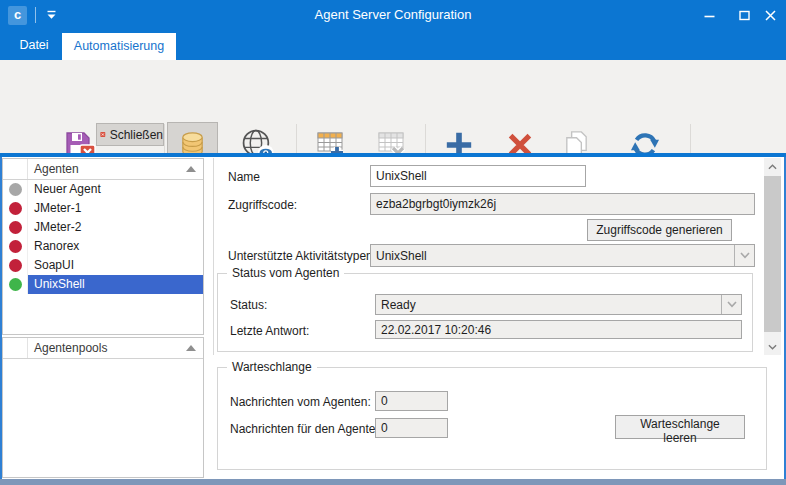  Describe the element at coordinates (119, 46) in the screenshot. I see `tab-automatisierung: Automatisierung` at that location.